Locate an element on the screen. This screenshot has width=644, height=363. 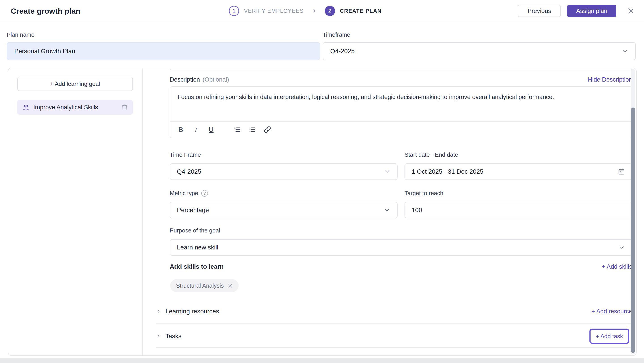
date-range-value: 1 Oct 2025 - 31 Dec 2025 is located at coordinates (448, 172).